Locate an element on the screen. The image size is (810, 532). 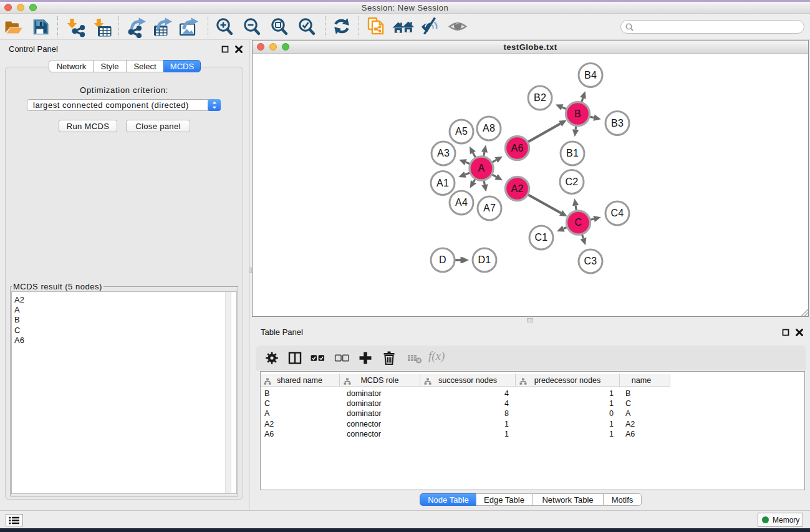
svg-text: A3 is located at coordinates (443, 153).